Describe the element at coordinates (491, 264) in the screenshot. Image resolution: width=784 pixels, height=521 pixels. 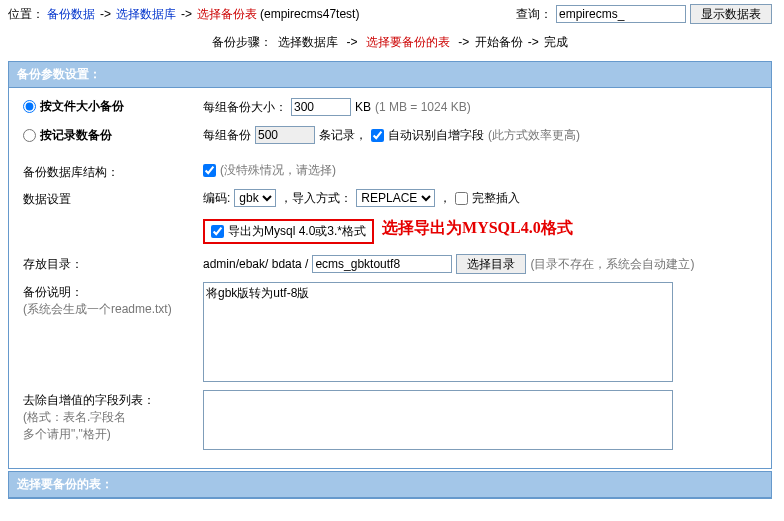
I see `choose-dir-button: 选择目录` at that location.